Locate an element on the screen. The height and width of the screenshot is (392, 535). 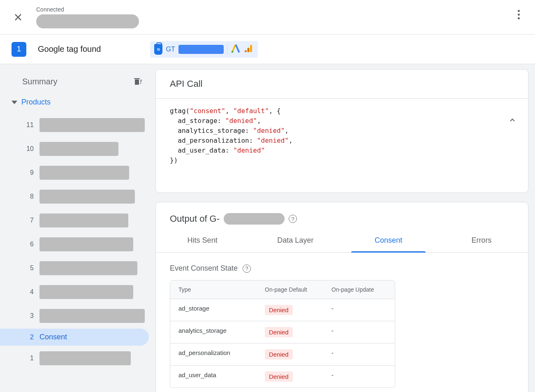
table-row: analytics_storageDenied- is located at coordinates (283, 332).